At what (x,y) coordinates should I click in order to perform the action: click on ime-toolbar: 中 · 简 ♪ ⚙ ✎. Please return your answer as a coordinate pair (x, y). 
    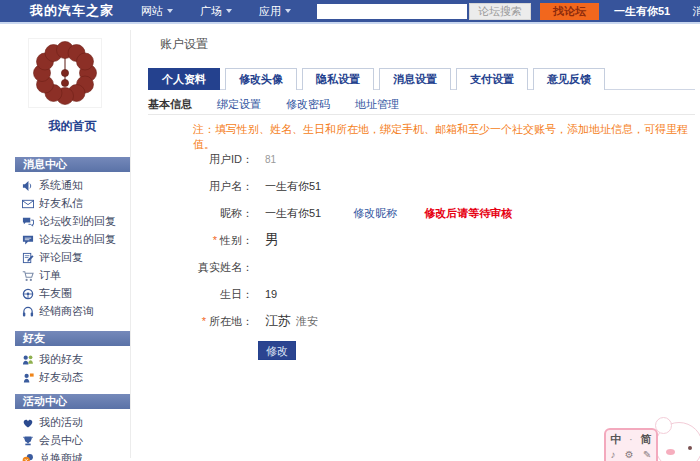
    Looking at the image, I should click on (631, 444).